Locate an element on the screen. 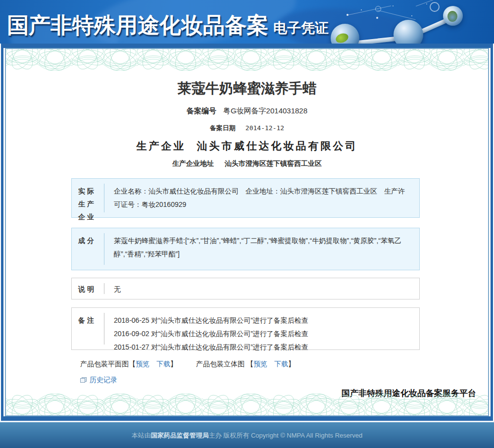 The width and height of the screenshot is (494, 448). row-label: 备 注 is located at coordinates (86, 329).